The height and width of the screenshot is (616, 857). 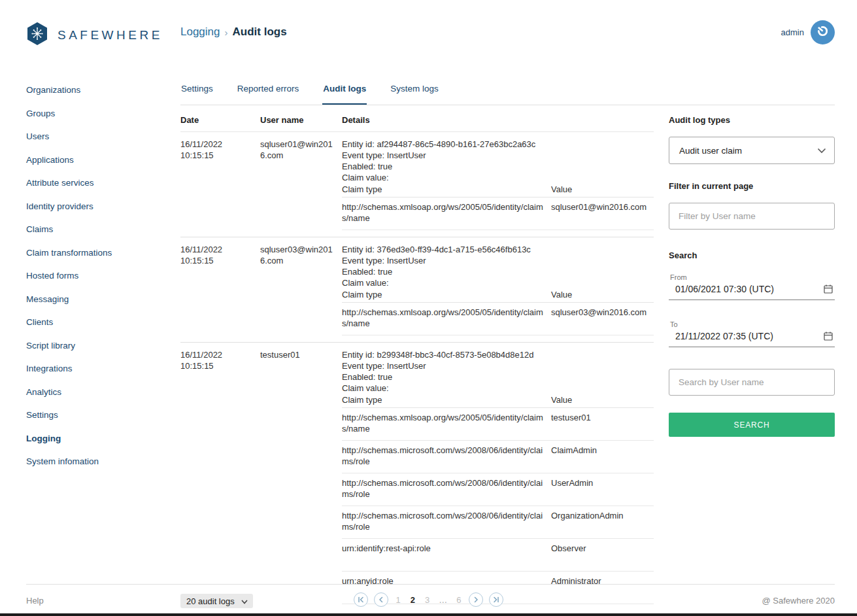 What do you see at coordinates (828, 336) in the screenshot?
I see `to-calendar-icon` at bounding box center [828, 336].